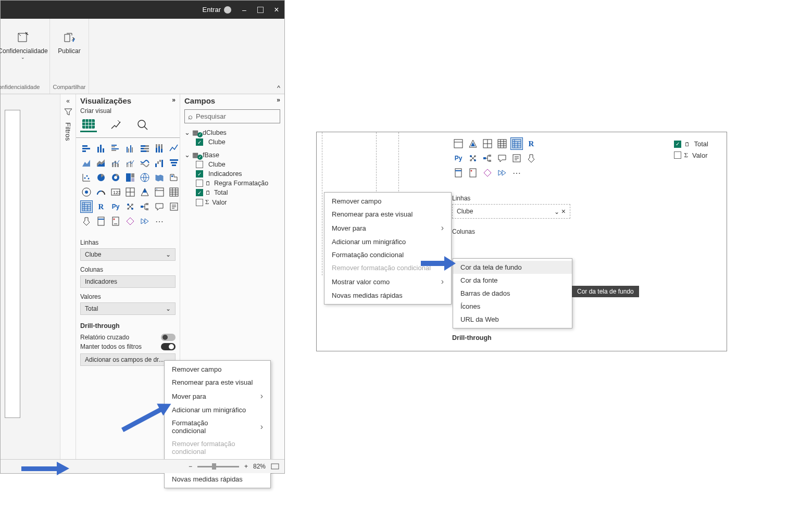 The height and width of the screenshot is (532, 800). Describe the element at coordinates (174, 178) in the screenshot. I see `viz-shape-map` at that location.